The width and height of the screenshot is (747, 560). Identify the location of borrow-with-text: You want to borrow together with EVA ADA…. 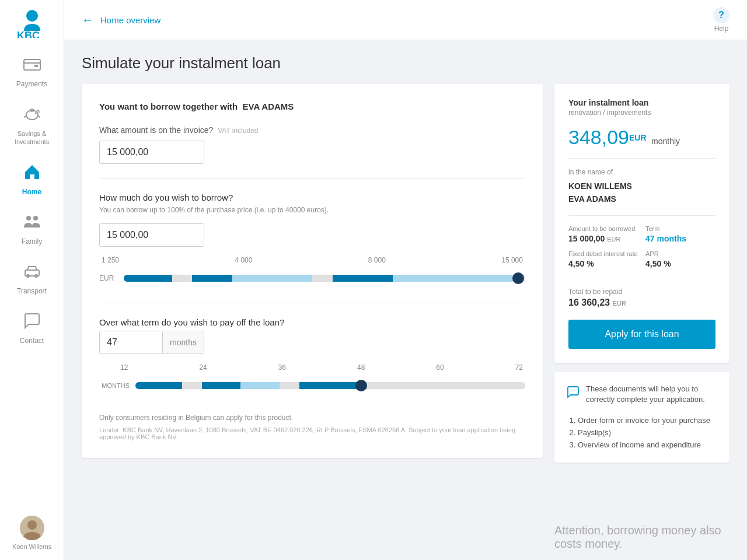
(312, 106).